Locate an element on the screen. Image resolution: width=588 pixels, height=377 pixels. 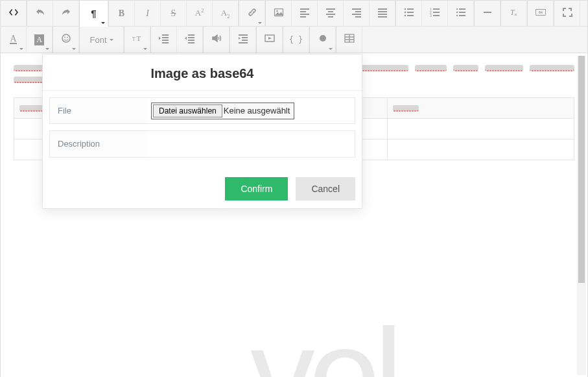
description-row: Description is located at coordinates (202, 144).